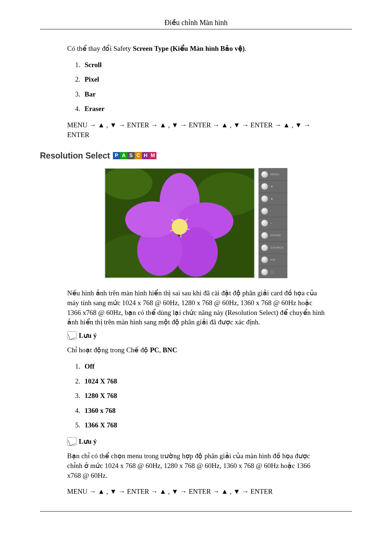 This screenshot has width=392, height=554. I want to click on option-1280: 1280 X 768, so click(101, 395).